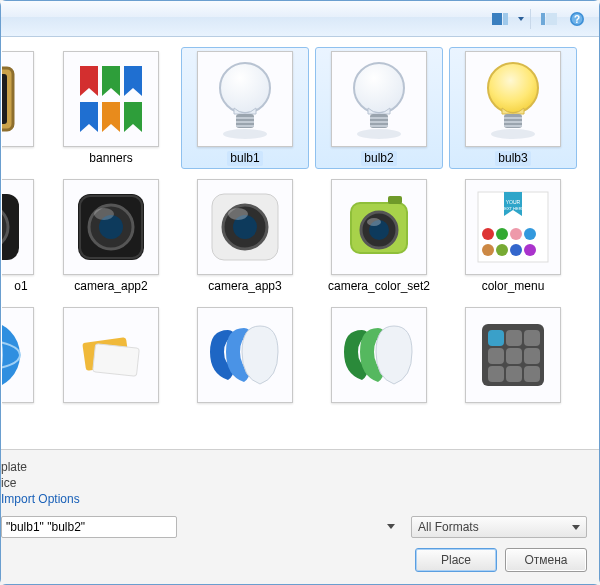  I want to click on import-options-link: Import Options, so click(294, 499).